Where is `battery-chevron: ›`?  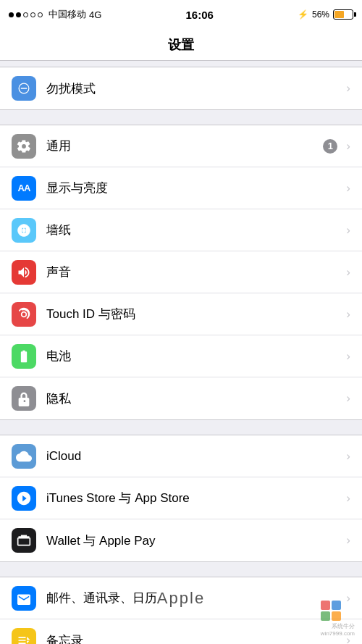
battery-chevron: › is located at coordinates (348, 356).